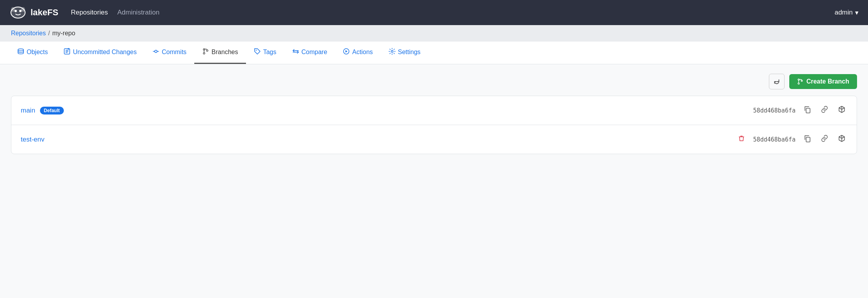 Image resolution: width=868 pixels, height=298 pixels. What do you see at coordinates (63, 33) in the screenshot?
I see `breadcrumb-repo-name: my-repo` at bounding box center [63, 33].